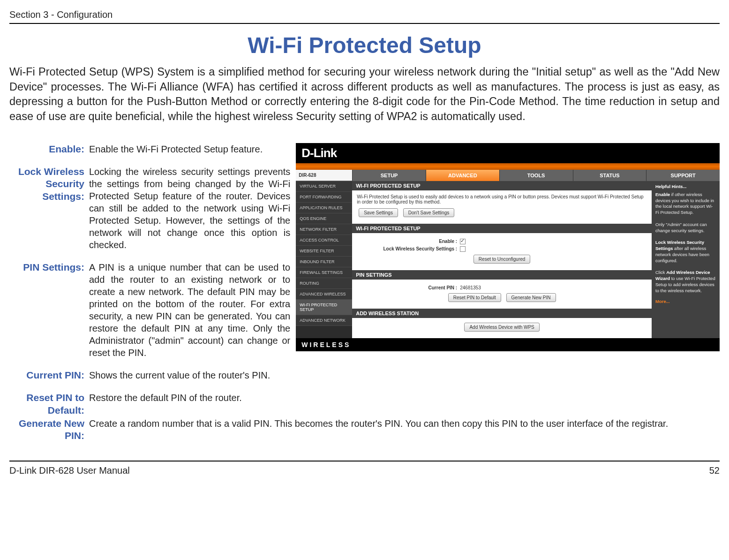 The width and height of the screenshot is (729, 560). I want to click on sidebar-item-advanced-network: ADVANCED NETWORK, so click(324, 321).